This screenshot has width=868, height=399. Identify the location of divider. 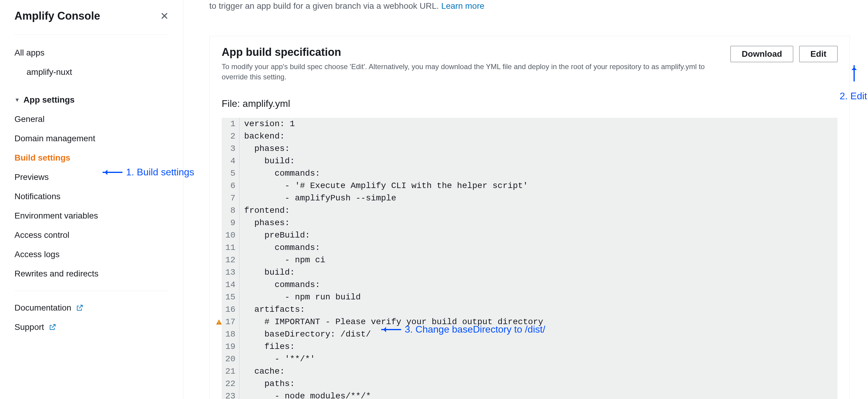
(92, 291).